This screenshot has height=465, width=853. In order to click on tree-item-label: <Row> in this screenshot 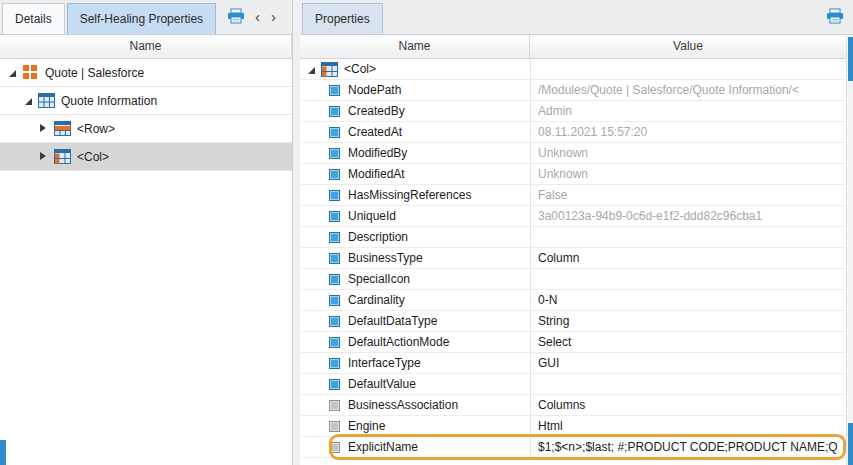, I will do `click(96, 129)`.